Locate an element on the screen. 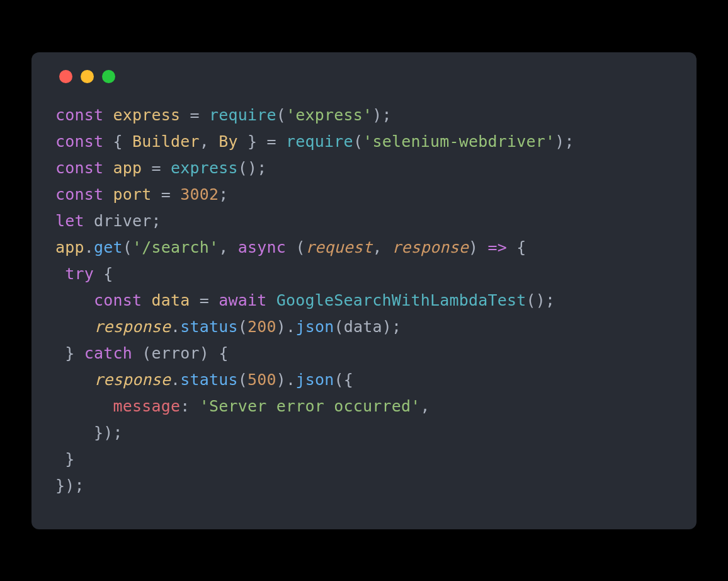 This screenshot has width=728, height=581. num-200: 200 is located at coordinates (262, 326).